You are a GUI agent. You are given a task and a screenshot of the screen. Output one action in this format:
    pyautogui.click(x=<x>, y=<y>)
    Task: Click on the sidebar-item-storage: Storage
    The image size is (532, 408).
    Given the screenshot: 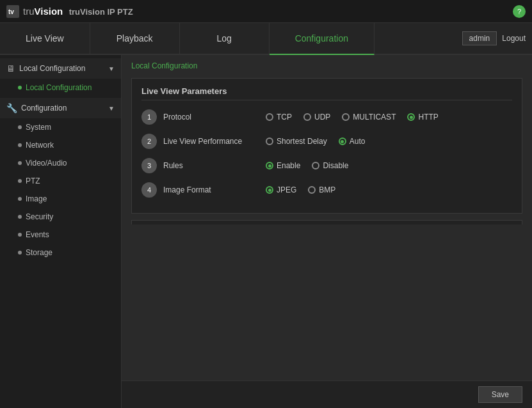 What is the action you would take?
    pyautogui.click(x=60, y=253)
    